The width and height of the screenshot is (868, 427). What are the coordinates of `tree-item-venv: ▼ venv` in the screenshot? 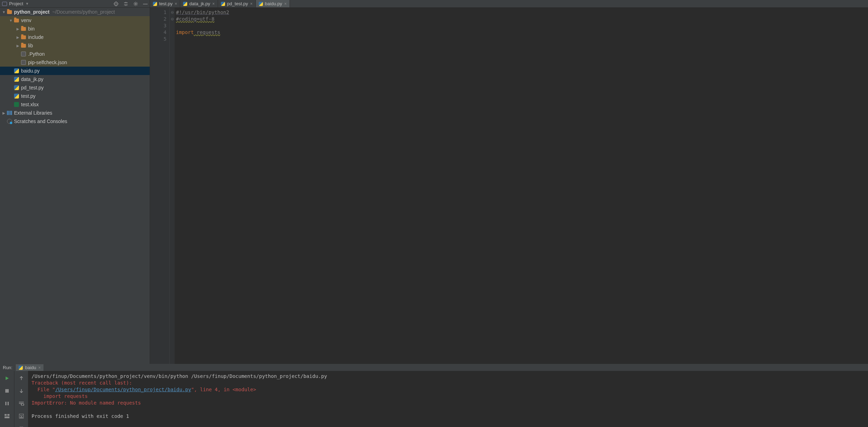 It's located at (75, 20).